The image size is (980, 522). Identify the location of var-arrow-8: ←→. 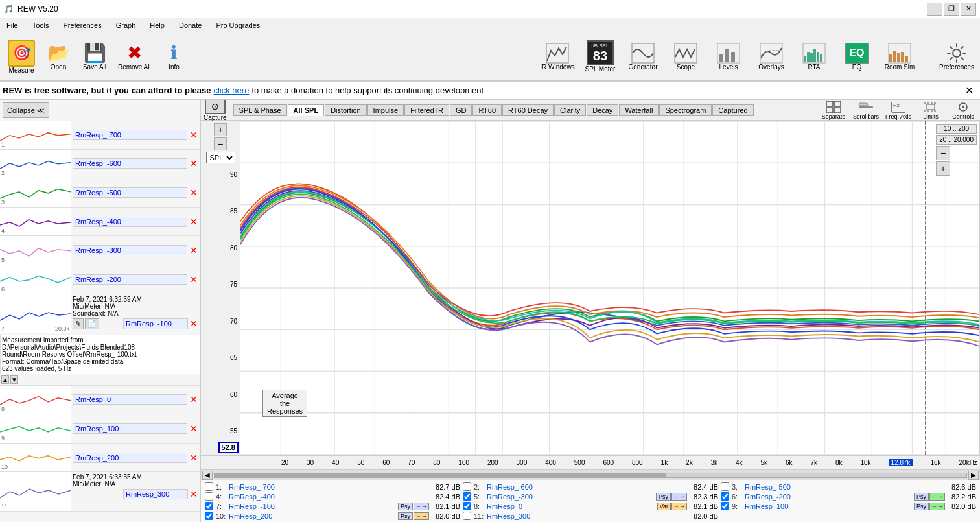
(679, 506).